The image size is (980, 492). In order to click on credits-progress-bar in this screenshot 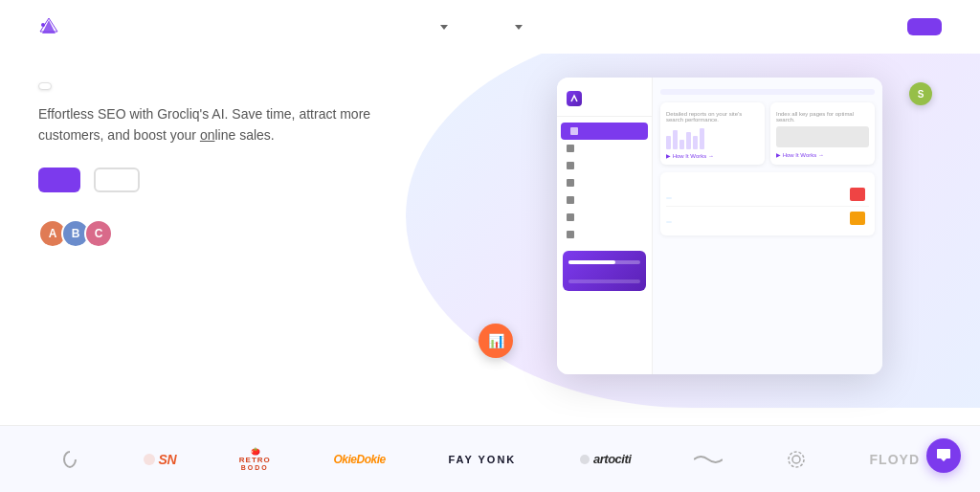, I will do `click(605, 262)`.